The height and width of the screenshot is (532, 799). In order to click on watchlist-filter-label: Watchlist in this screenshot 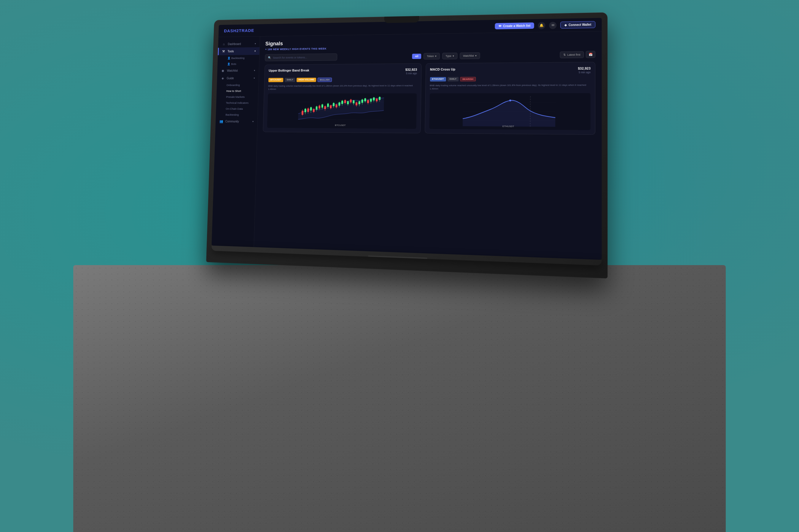, I will do `click(469, 56)`.